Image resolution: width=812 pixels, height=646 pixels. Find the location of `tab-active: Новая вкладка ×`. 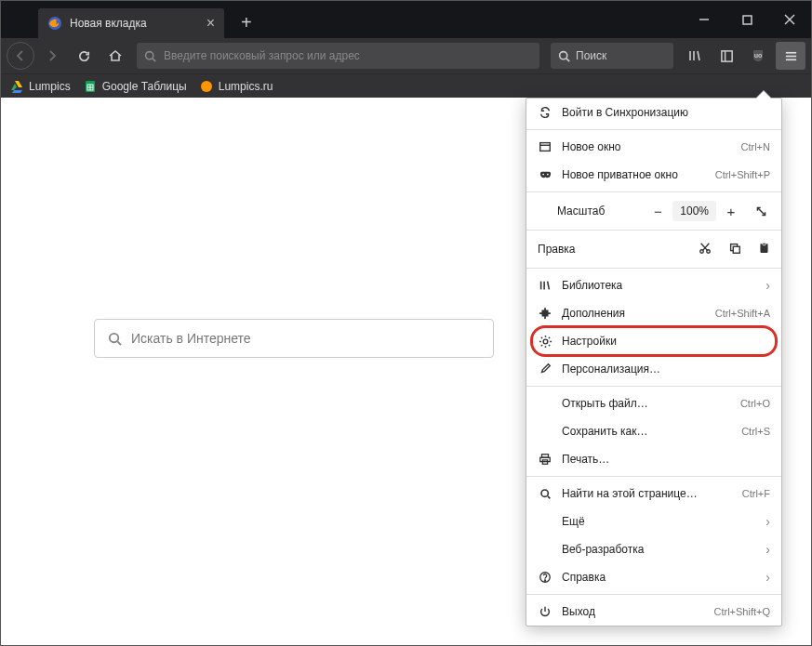

tab-active: Новая вкладка × is located at coordinates (131, 23).